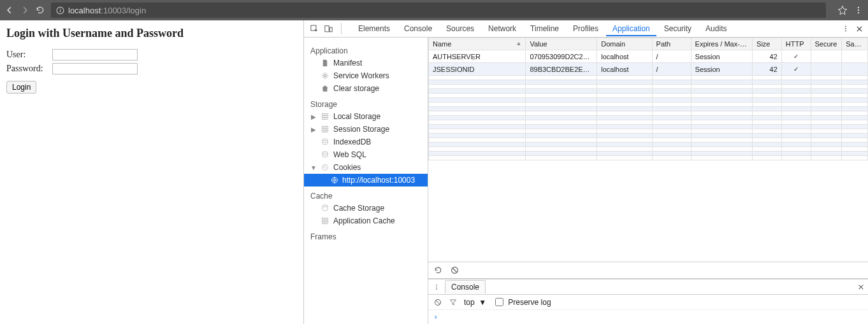 The image size is (868, 324). What do you see at coordinates (796, 45) in the screenshot?
I see `col-http: HTTP` at bounding box center [796, 45].